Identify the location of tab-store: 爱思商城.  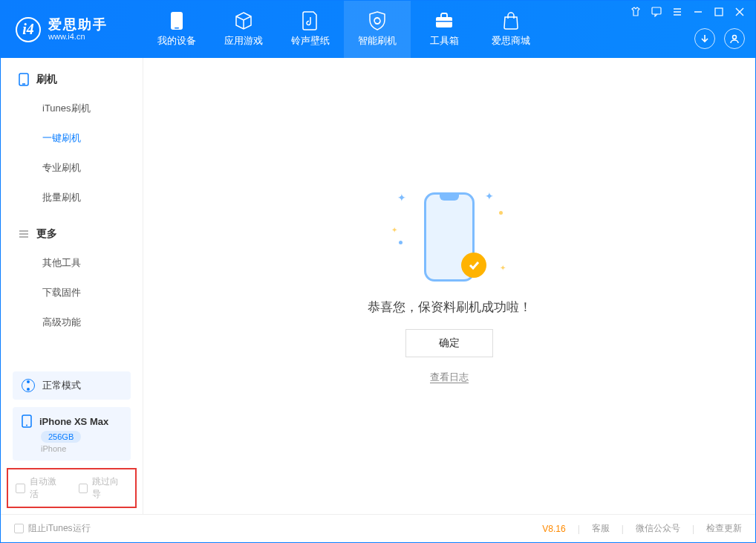
(511, 30).